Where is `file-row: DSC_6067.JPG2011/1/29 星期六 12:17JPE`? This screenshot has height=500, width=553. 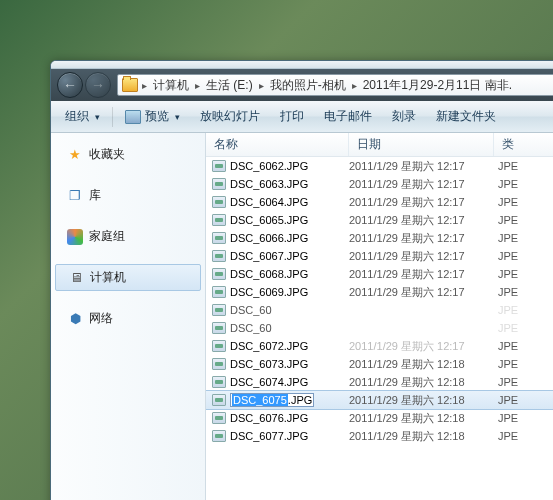 file-row: DSC_6067.JPG2011/1/29 星期六 12:17JPE is located at coordinates (380, 256).